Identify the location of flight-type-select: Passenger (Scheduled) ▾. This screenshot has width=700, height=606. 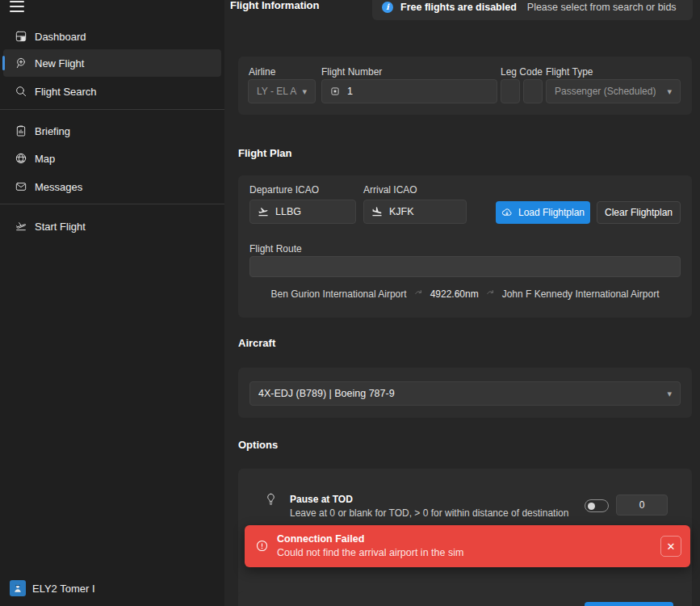
(614, 91).